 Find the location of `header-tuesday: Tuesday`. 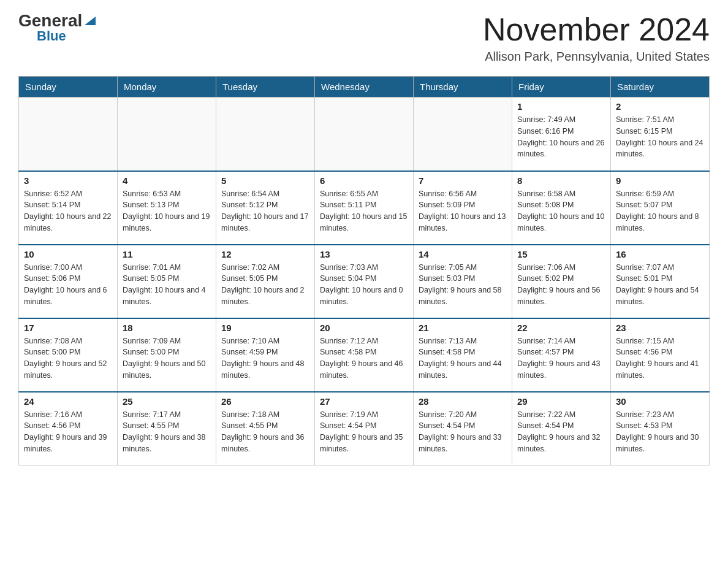

header-tuesday: Tuesday is located at coordinates (266, 87).